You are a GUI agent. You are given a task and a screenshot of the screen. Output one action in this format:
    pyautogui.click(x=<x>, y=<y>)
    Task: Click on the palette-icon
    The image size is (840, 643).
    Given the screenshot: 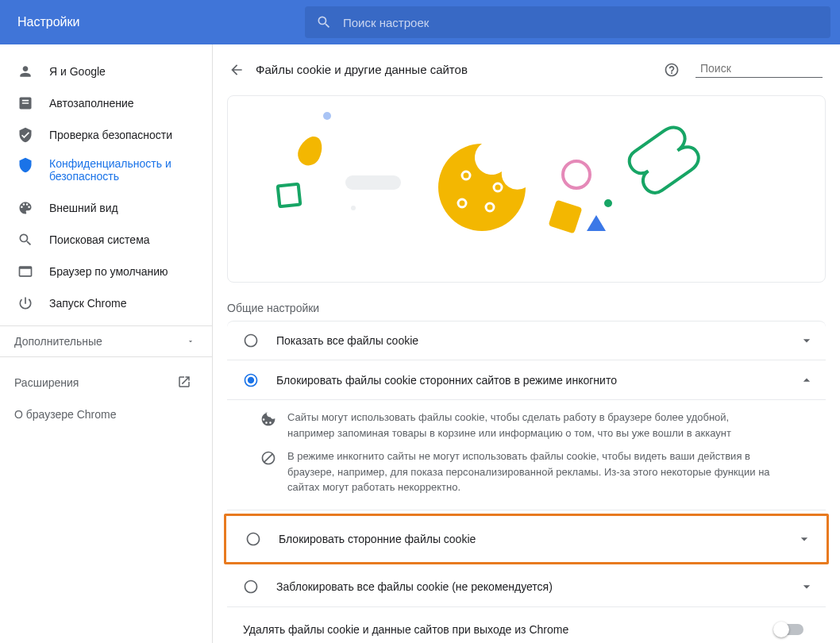 What is the action you would take?
    pyautogui.click(x=25, y=208)
    